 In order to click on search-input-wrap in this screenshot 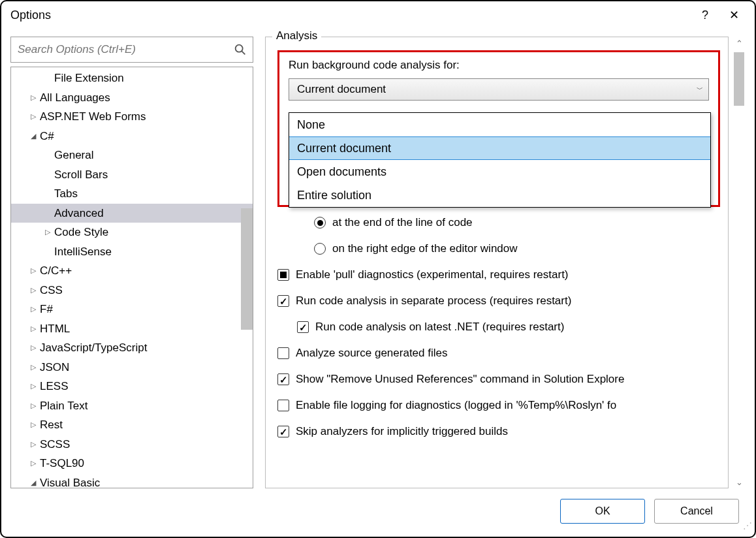, I will do `click(132, 50)`.